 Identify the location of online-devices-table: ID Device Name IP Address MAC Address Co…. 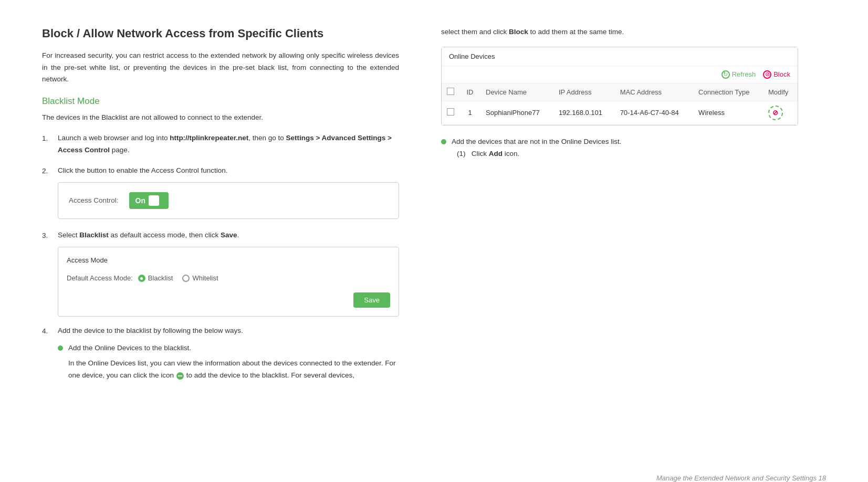
(620, 104).